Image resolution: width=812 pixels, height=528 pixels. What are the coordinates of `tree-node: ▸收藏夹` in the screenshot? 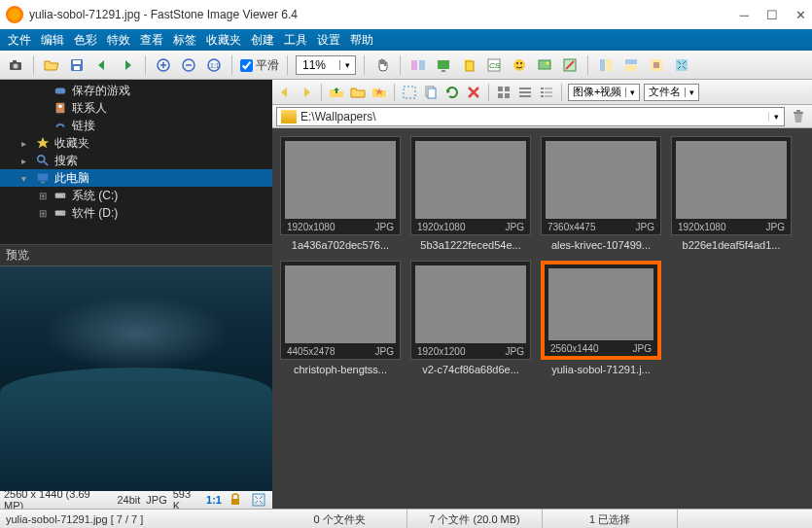 It's located at (136, 143).